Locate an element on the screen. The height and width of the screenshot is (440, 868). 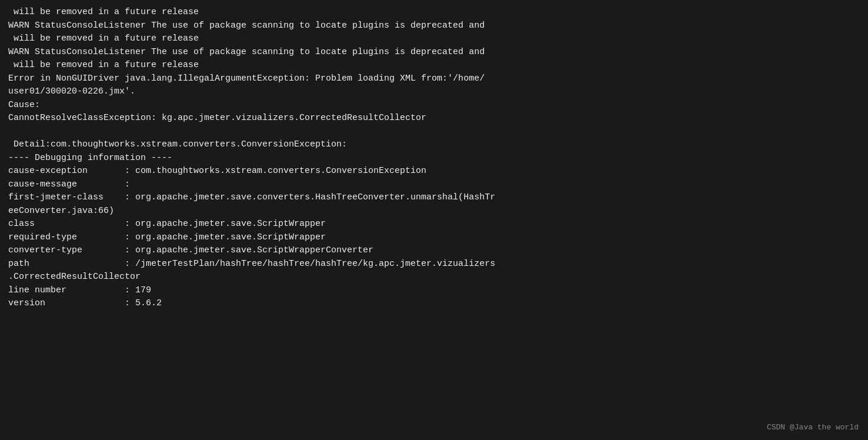
watermark: CSDN @Java the world is located at coordinates (813, 428).